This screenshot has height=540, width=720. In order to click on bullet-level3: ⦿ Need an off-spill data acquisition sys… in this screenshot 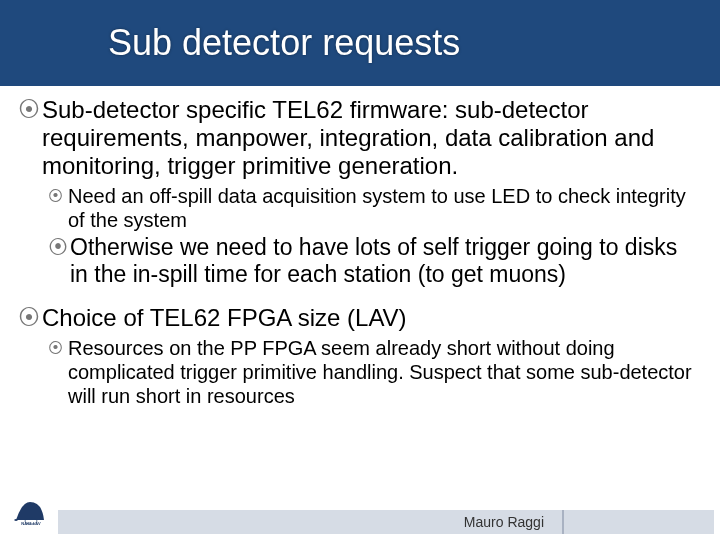, I will do `click(357, 208)`.